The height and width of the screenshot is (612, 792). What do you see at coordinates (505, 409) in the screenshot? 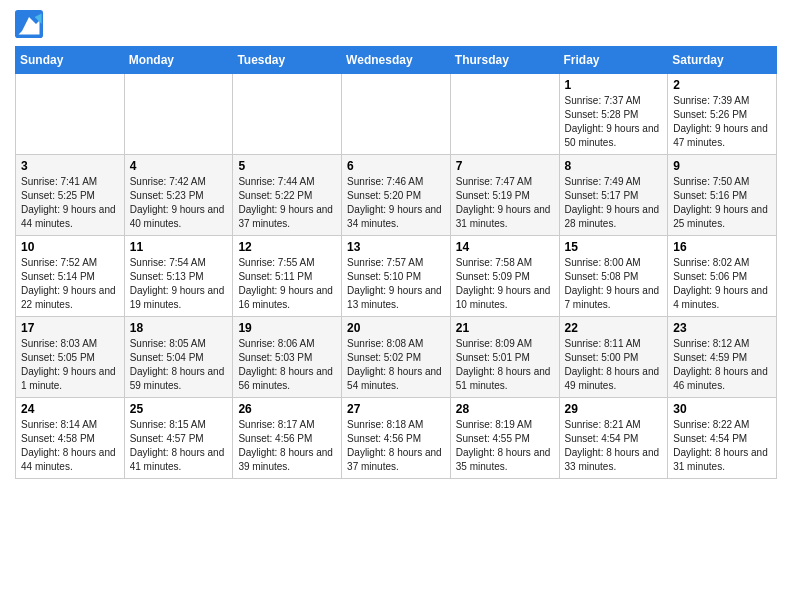
I see `day-number: 28` at bounding box center [505, 409].